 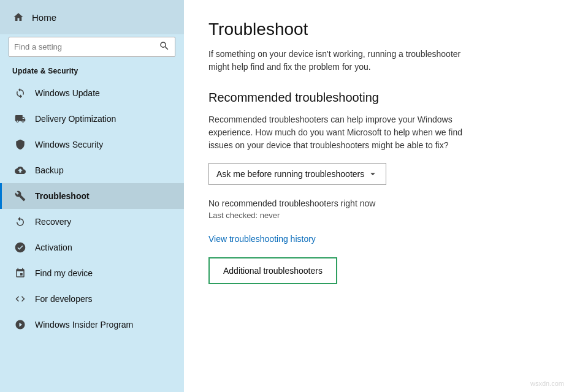 I want to click on chevron-down-icon, so click(x=373, y=174).